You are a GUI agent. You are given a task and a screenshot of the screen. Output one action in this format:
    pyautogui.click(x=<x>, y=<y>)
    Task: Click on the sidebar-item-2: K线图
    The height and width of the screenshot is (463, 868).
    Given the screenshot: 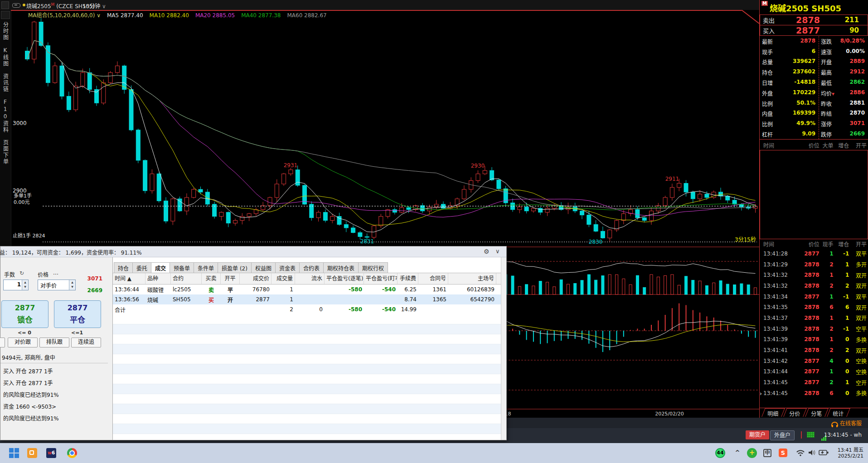 What is the action you would take?
    pyautogui.click(x=5, y=57)
    